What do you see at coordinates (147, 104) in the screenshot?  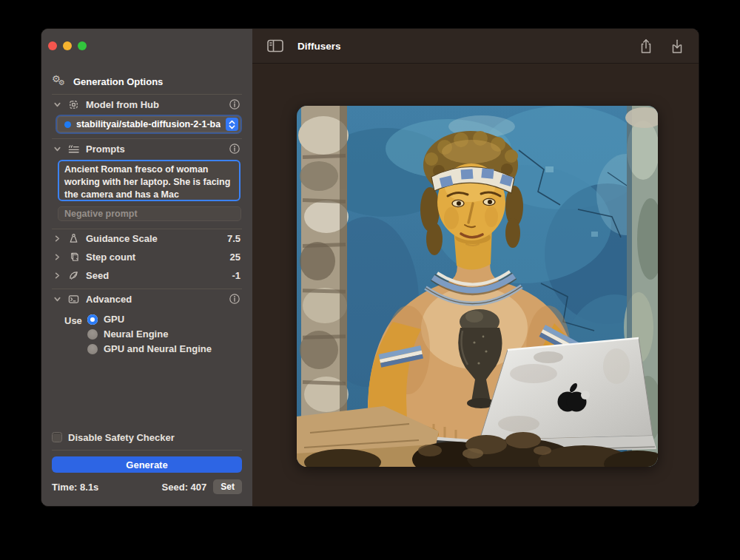 I see `model-from-hub-row: Model from Hub` at bounding box center [147, 104].